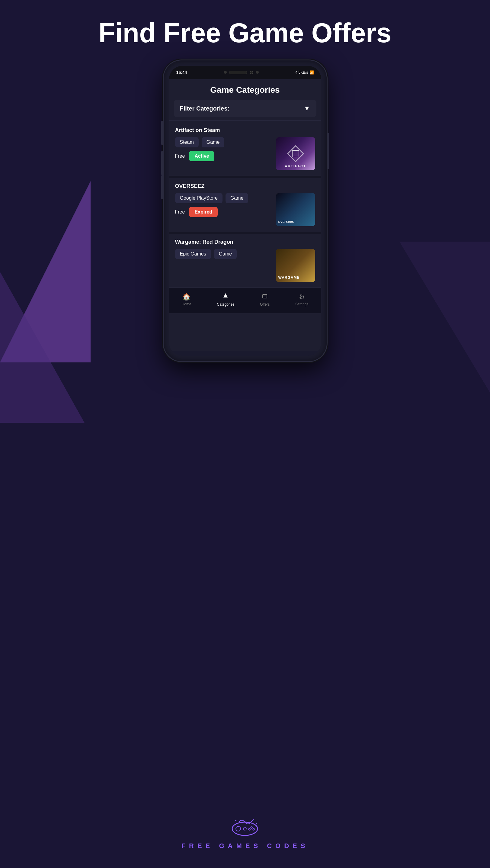 The width and height of the screenshot is (490, 868). What do you see at coordinates (296, 266) in the screenshot?
I see `thumbnail-wargame` at bounding box center [296, 266].